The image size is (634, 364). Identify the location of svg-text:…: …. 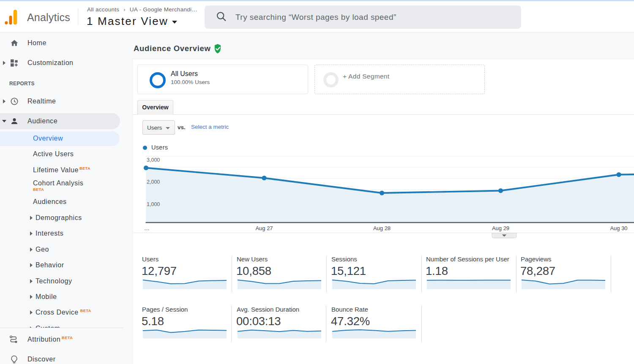
(147, 228).